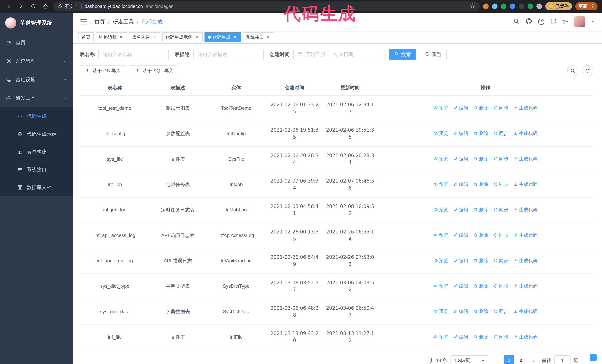 This screenshot has width=602, height=364. What do you see at coordinates (103, 71) in the screenshot?
I see `import-db-button: 基于 DB 导入` at bounding box center [103, 71].